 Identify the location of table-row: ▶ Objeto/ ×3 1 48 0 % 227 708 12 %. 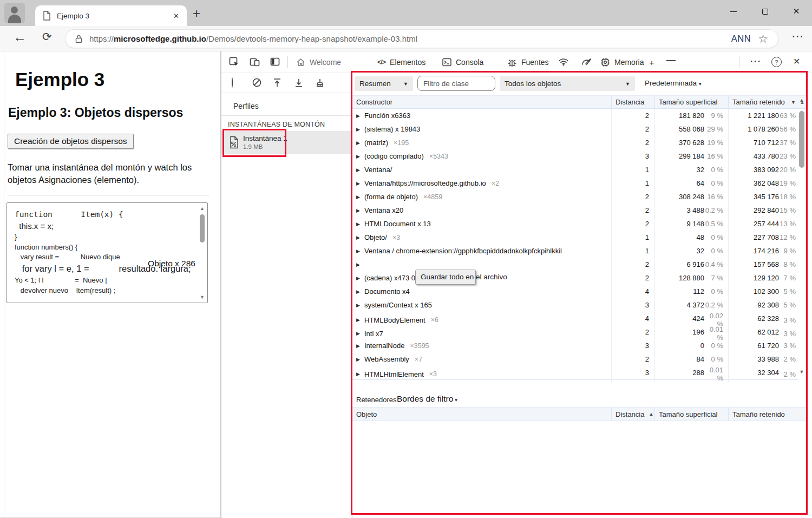
(575, 237).